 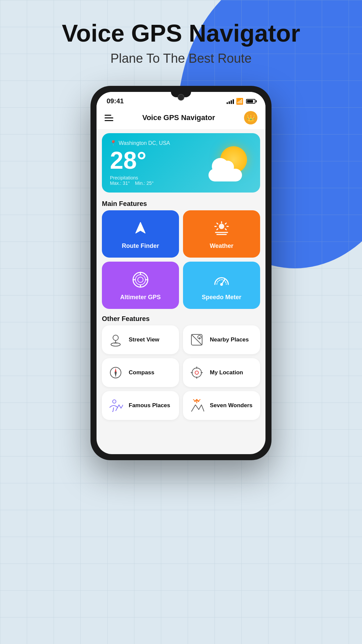 What do you see at coordinates (229, 163) in the screenshot?
I see `weather-icon` at bounding box center [229, 163].